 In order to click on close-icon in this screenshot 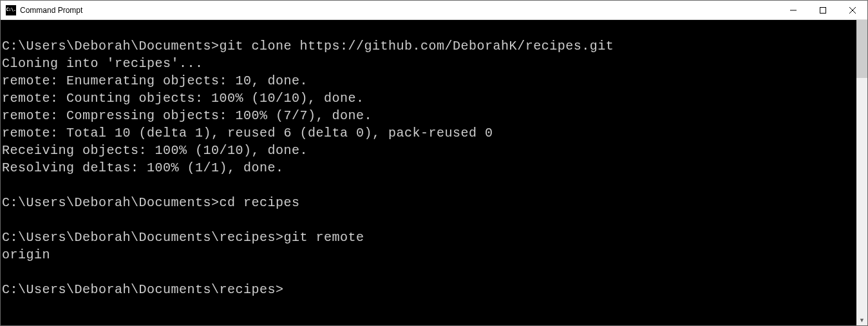, I will do `click(853, 10)`.